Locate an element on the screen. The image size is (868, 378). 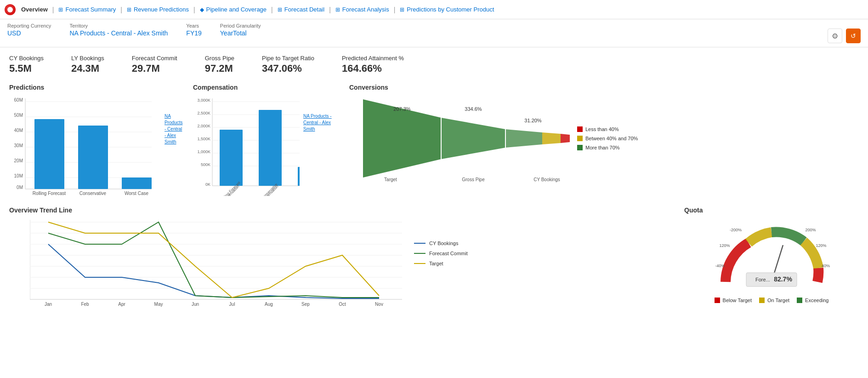
on-target-label: On Target is located at coordinates (778, 300).